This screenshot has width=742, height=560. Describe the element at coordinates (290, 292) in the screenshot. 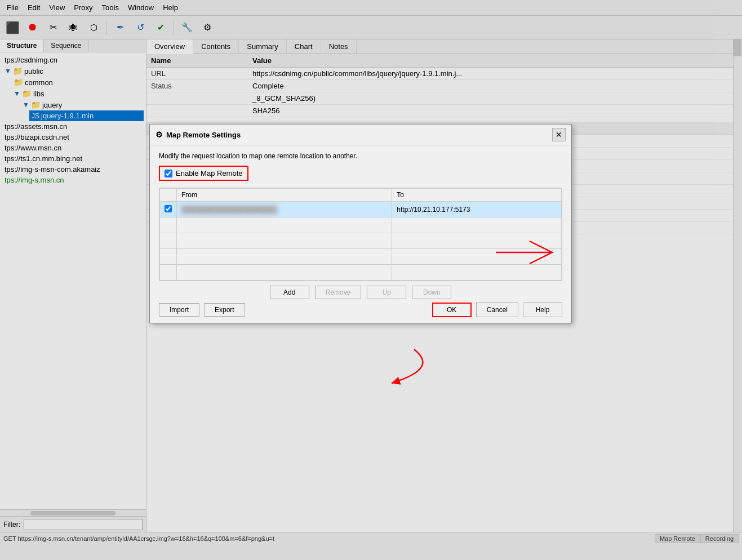

I see `add-button: Add` at that location.